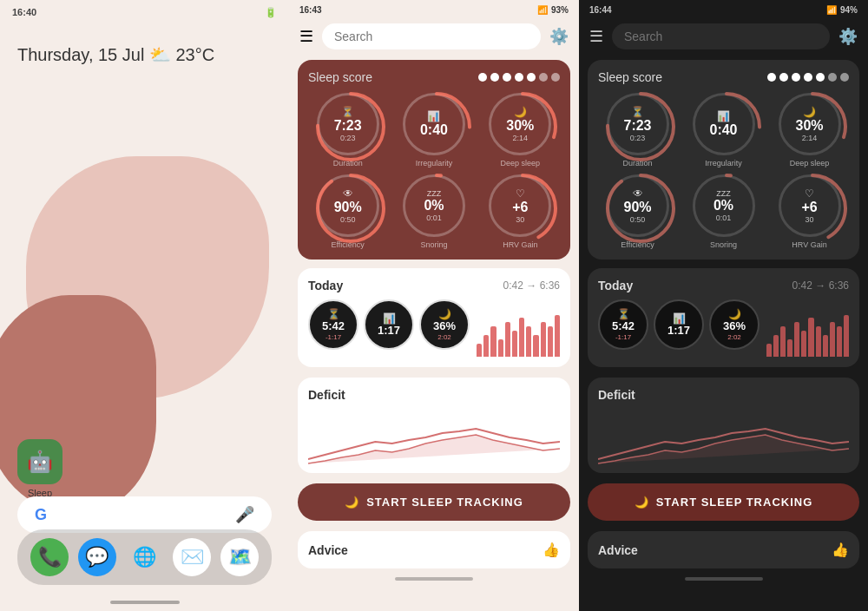 The height and width of the screenshot is (611, 868). Describe the element at coordinates (724, 425) in the screenshot. I see `dark-deficit-card: Deficit` at that location.